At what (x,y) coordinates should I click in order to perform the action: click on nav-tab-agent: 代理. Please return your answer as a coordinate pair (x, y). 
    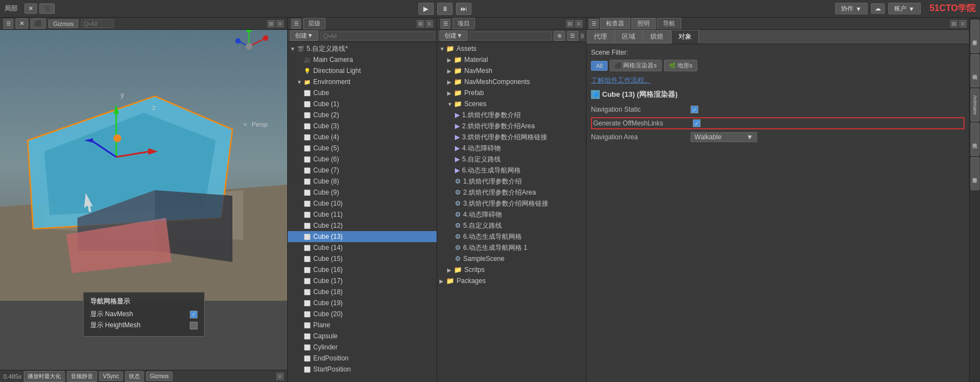
    Looking at the image, I should click on (600, 36).